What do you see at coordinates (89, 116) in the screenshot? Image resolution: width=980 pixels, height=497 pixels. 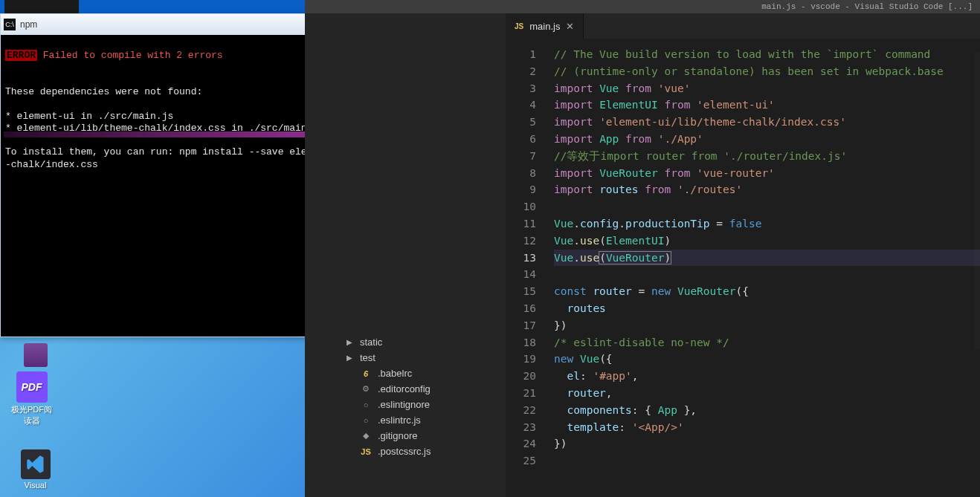 I see `terminal-line: * element-ui in ./src/main.js` at bounding box center [89, 116].